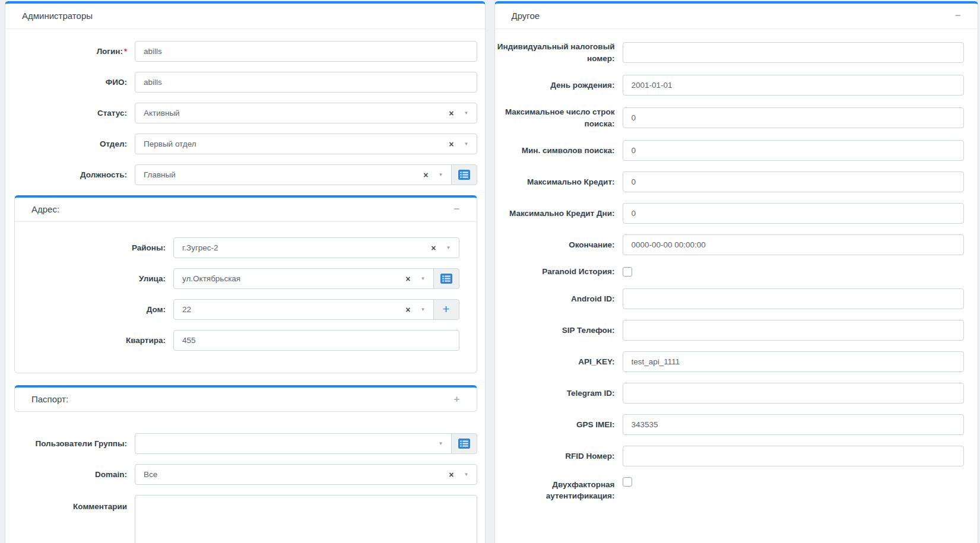  Describe the element at coordinates (446, 309) in the screenshot. I see `plus-icon: +` at that location.